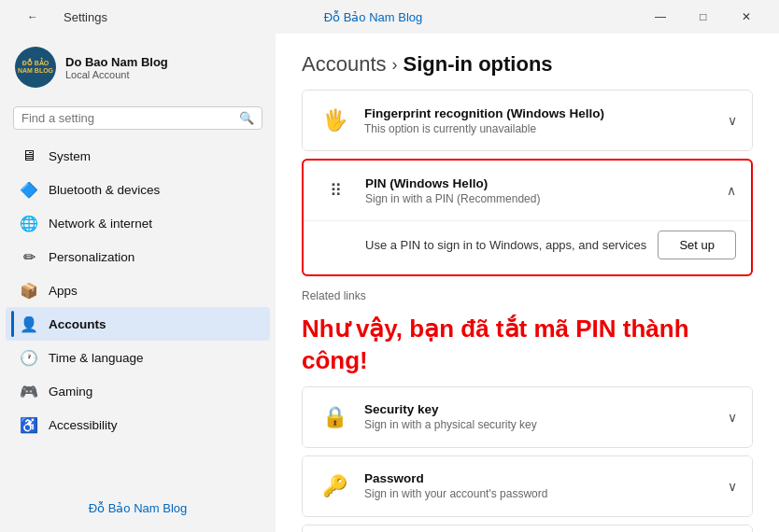  What do you see at coordinates (545, 416) in the screenshot?
I see `securitykey-text: Security key Sign in with a physical sec…` at bounding box center [545, 416].